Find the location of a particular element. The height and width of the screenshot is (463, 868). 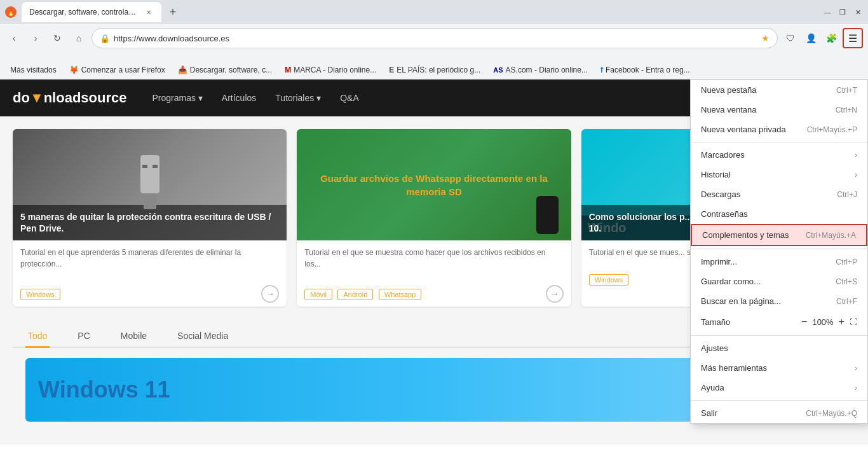

bookmark-downloadsource: 📥 Descargar, software, c... is located at coordinates (225, 70).